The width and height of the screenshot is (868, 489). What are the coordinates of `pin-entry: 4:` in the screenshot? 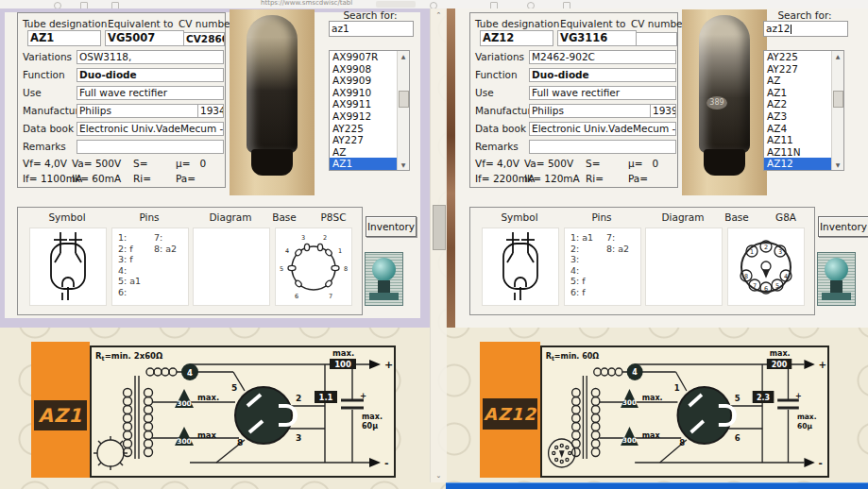 It's located at (582, 271).